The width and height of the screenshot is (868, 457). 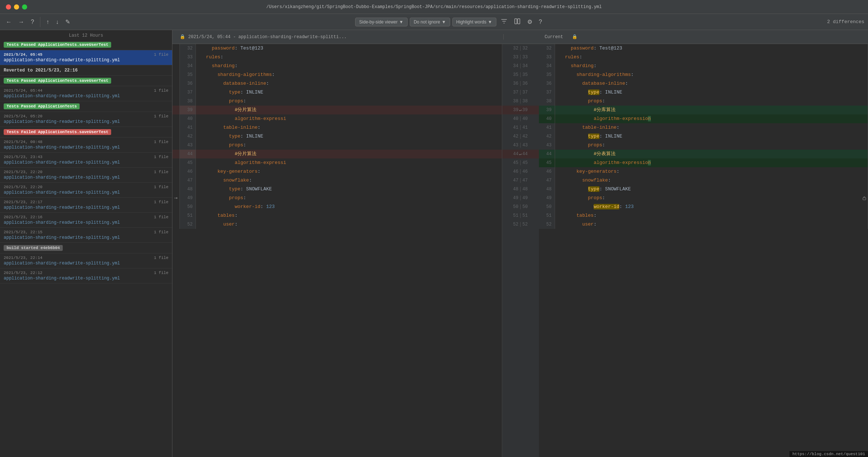 I want to click on line-num: 35, so click(x=188, y=75).